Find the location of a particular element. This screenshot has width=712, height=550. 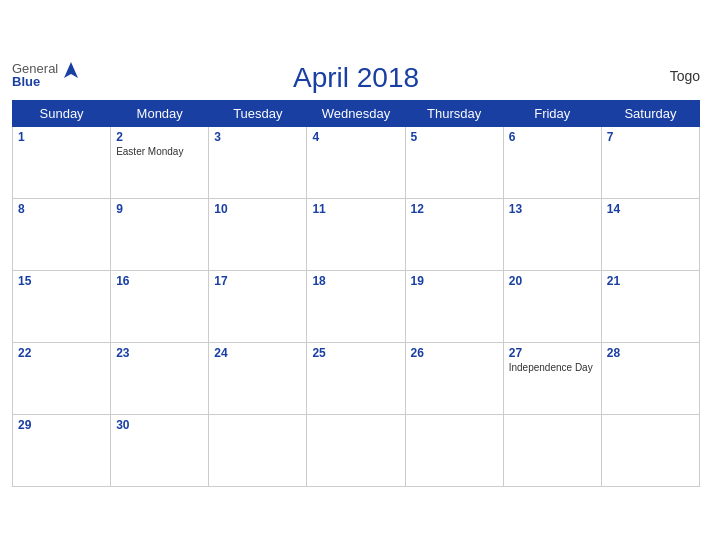

calendar-day-cell: 9 is located at coordinates (160, 234).